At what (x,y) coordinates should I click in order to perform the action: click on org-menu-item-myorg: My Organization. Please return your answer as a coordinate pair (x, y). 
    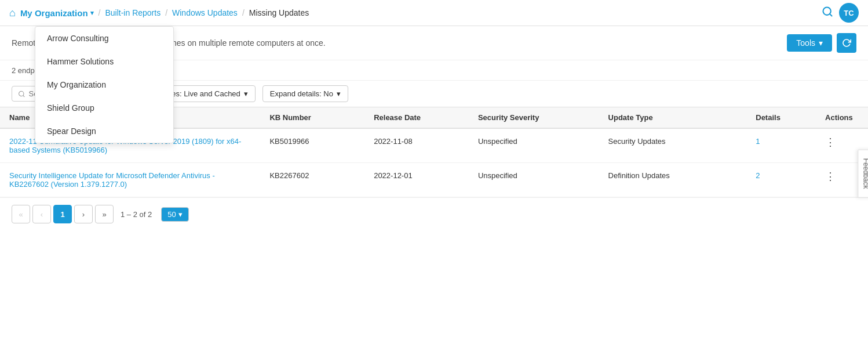
    Looking at the image, I should click on (104, 85).